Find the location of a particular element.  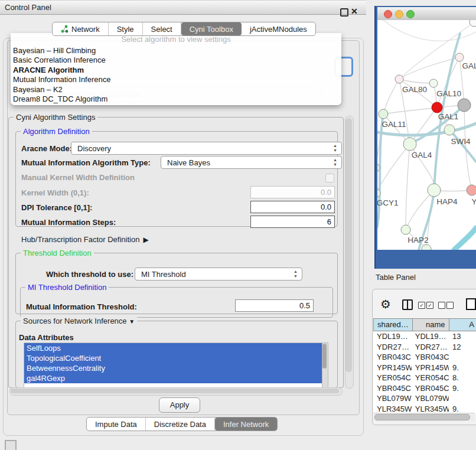

table-row: YDL19…YDL19…13 is located at coordinates (425, 337).